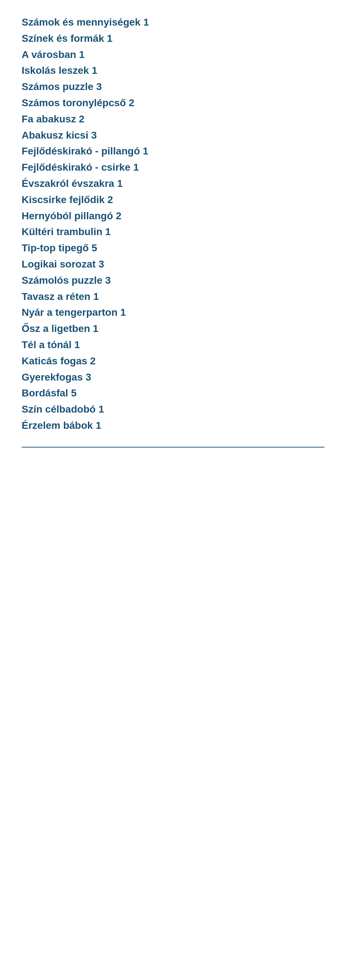 Image resolution: width=346 pixels, height=980 pixels. Describe the element at coordinates (173, 345) in the screenshot. I see `list-item: Tél a tónál 1` at that location.